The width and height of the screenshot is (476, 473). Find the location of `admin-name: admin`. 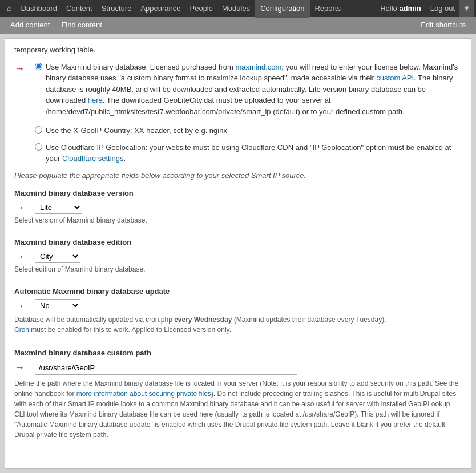

admin-name: admin is located at coordinates (410, 8).